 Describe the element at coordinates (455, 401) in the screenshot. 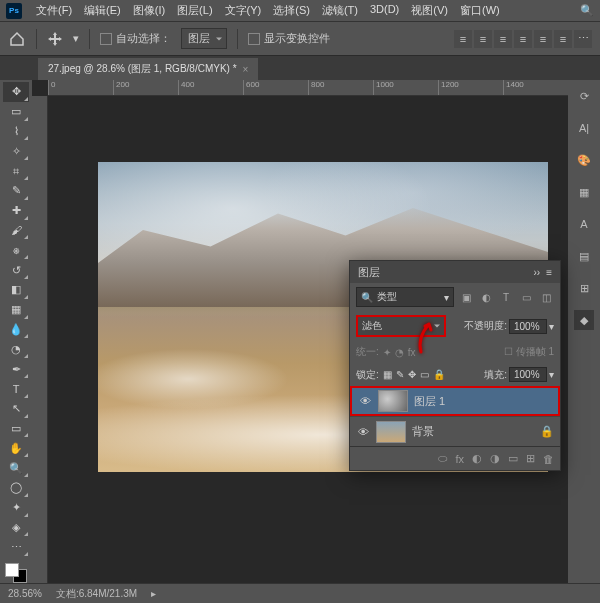

I see `layer-row-selected: 👁 图层 1` at that location.